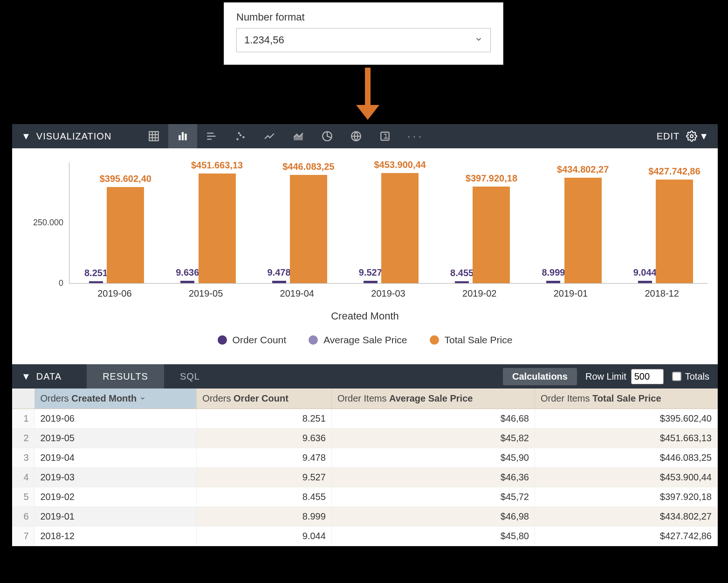 The width and height of the screenshot is (728, 583). What do you see at coordinates (540, 377) in the screenshot?
I see `calculations-button: Calculations` at bounding box center [540, 377].